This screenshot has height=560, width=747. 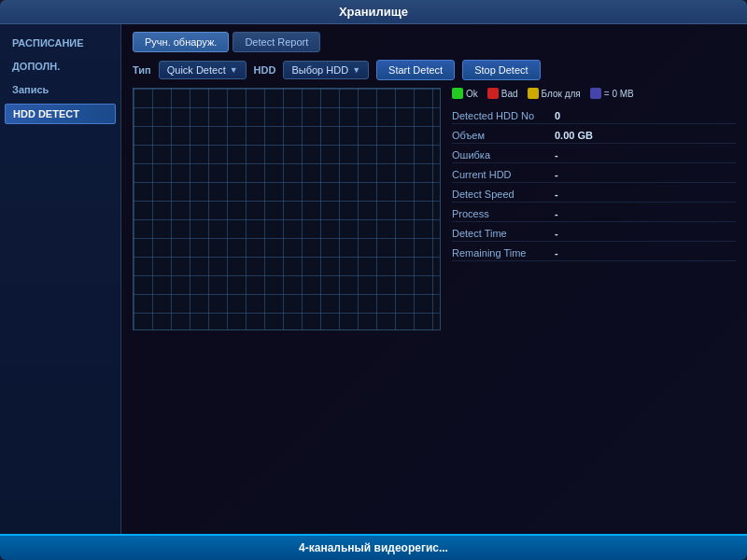 What do you see at coordinates (594, 215) in the screenshot?
I see `info-row-5: Process -` at bounding box center [594, 215].